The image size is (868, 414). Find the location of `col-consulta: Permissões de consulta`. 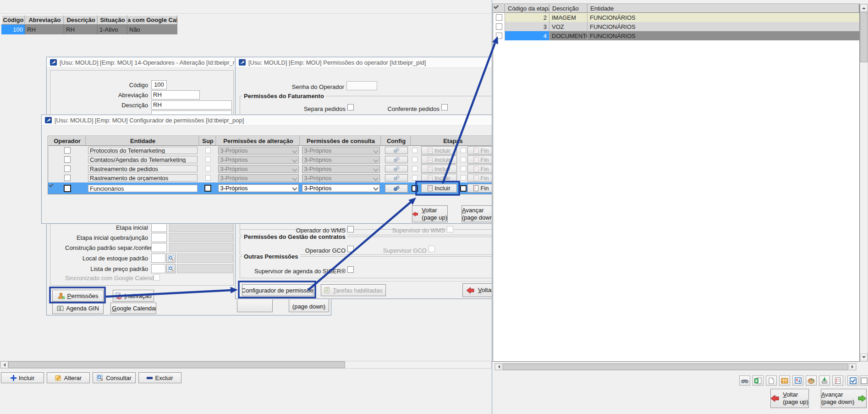

col-consulta: Permissões de consulta is located at coordinates (341, 141).